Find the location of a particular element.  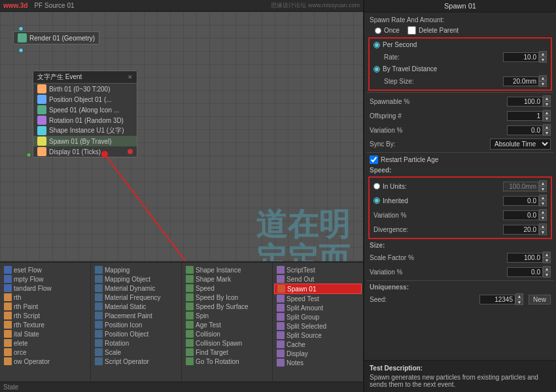

seed-down-btn: ▼ is located at coordinates (519, 302).